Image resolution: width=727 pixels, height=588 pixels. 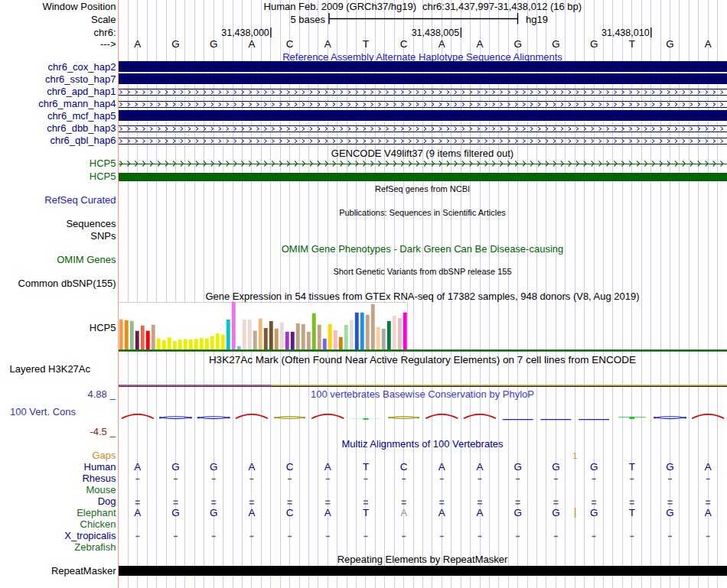 What do you see at coordinates (422, 297) in the screenshot?
I see `svg-text:Gene Expression in 54 tissues: Gene Expression in 54 tissues from GTEx …` at bounding box center [422, 297].